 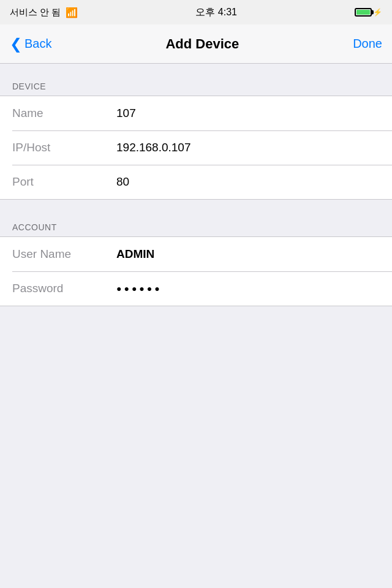 I want to click on status-time: 오후 4:31, so click(x=216, y=12).